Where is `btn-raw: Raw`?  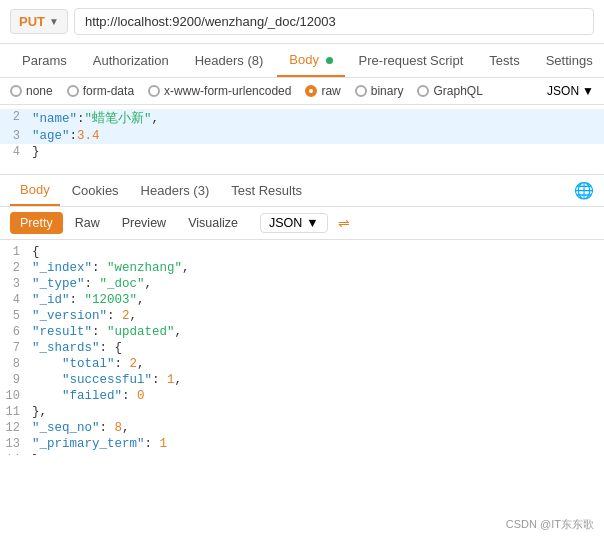
btn-raw: Raw is located at coordinates (88, 223).